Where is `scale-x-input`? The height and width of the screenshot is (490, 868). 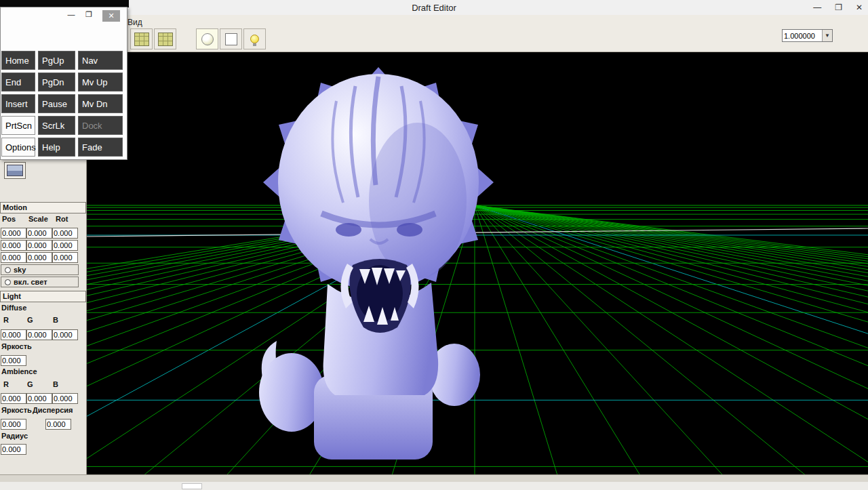
scale-x-input is located at coordinates (39, 233).